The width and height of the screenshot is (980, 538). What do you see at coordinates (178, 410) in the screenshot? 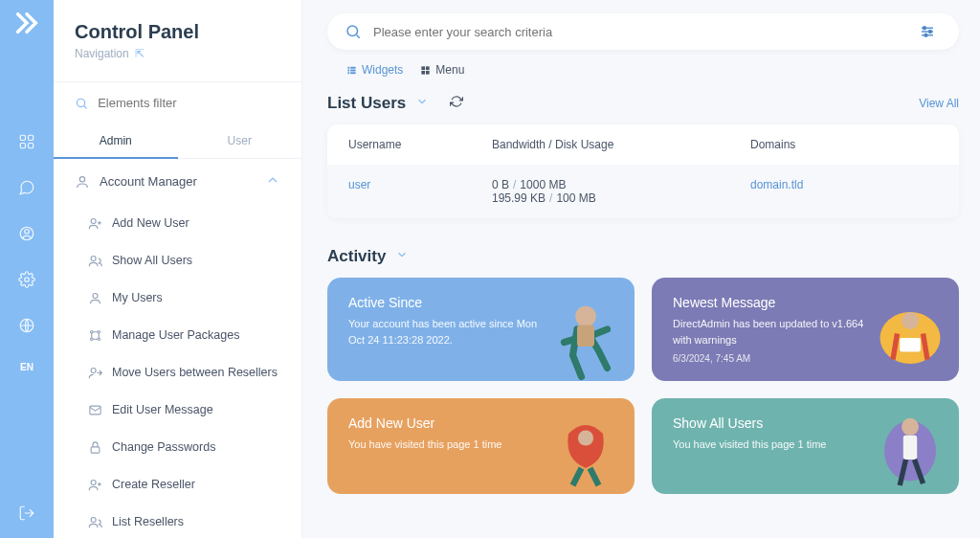
I see `sidebar-item-edit-user-message: Edit User Message` at bounding box center [178, 410].